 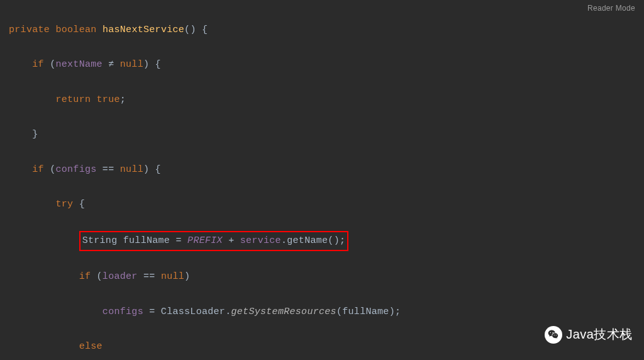 What do you see at coordinates (64, 204) in the screenshot?
I see `keyword: try` at bounding box center [64, 204].